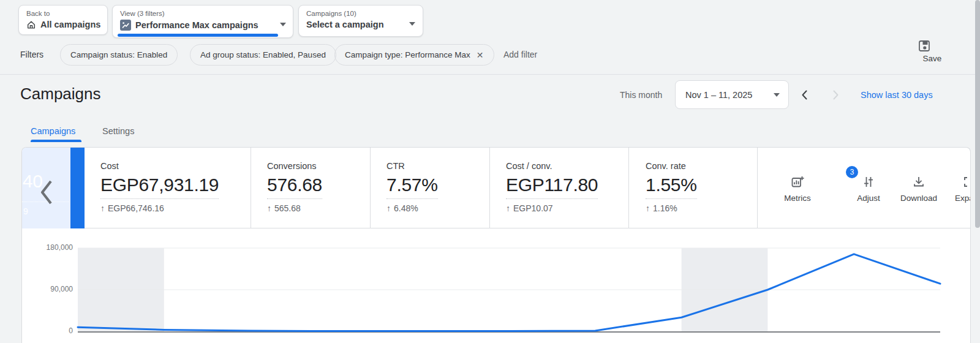  Describe the element at coordinates (869, 198) in the screenshot. I see `adjust-label: Adjust` at that location.